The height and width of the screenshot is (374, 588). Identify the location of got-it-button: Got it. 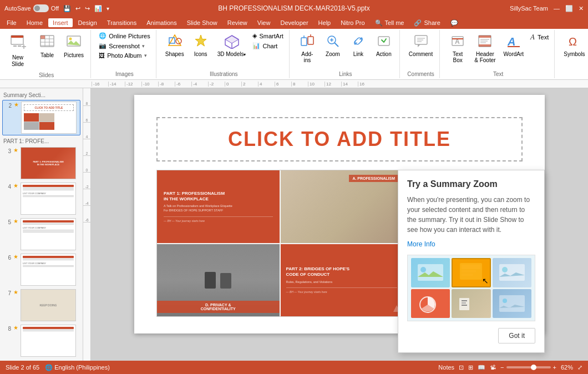
(517, 336).